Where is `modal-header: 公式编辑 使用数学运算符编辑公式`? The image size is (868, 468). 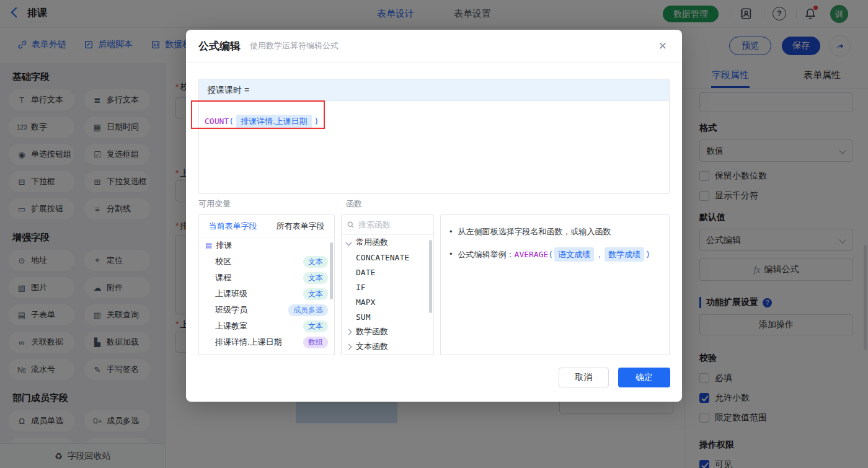
modal-header: 公式编辑 使用数学运算符编辑公式 is located at coordinates (434, 46).